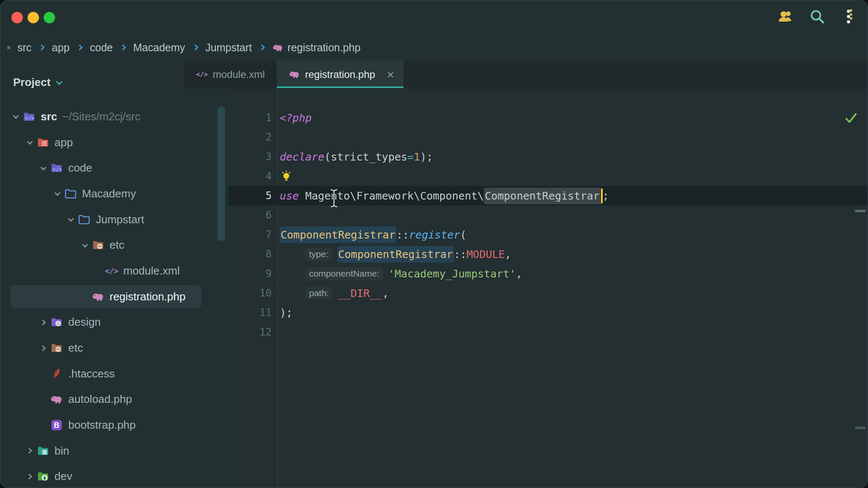 This screenshot has width=868, height=488. I want to click on tree-item-Jumpstart: Jumpstart, so click(114, 219).